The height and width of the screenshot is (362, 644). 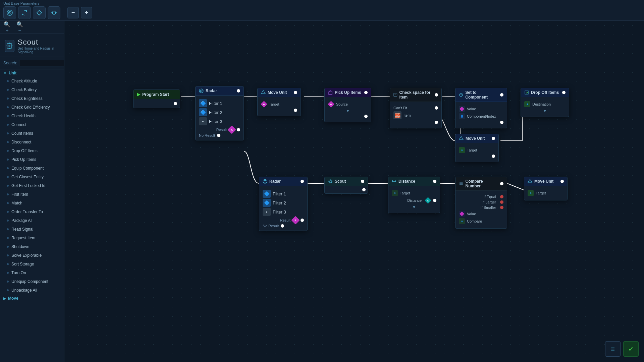 What do you see at coordinates (24, 290) in the screenshot?
I see `sidebar-item-label: Unpackage All` at bounding box center [24, 290].